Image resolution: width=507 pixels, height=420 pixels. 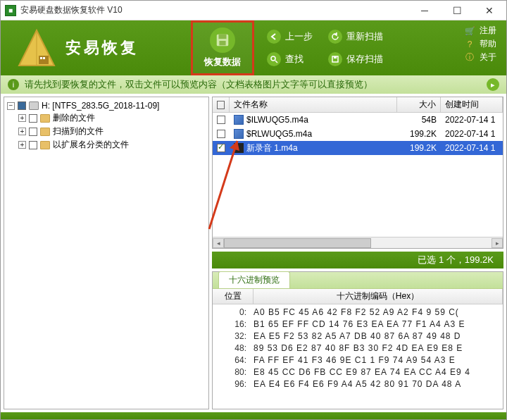 I want to click on tree-item-label: 扫描到的文件, so click(x=78, y=131).